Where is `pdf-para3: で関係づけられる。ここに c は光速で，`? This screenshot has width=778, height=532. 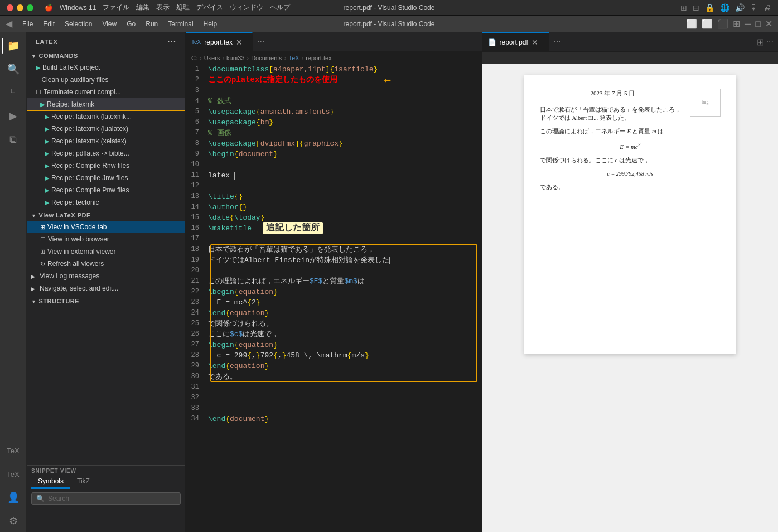 pdf-para3: で関係づけられる。ここに c は光速で， is located at coordinates (630, 161).